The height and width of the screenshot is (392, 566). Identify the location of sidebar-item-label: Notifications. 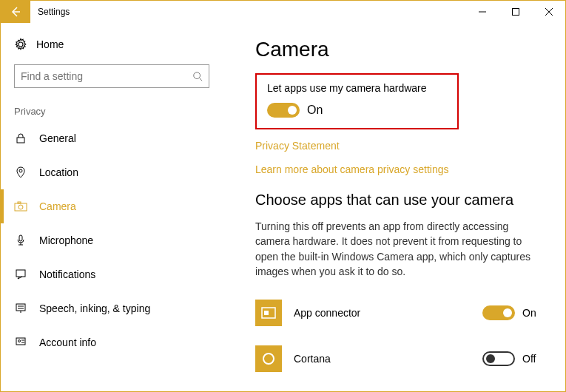
(67, 274).